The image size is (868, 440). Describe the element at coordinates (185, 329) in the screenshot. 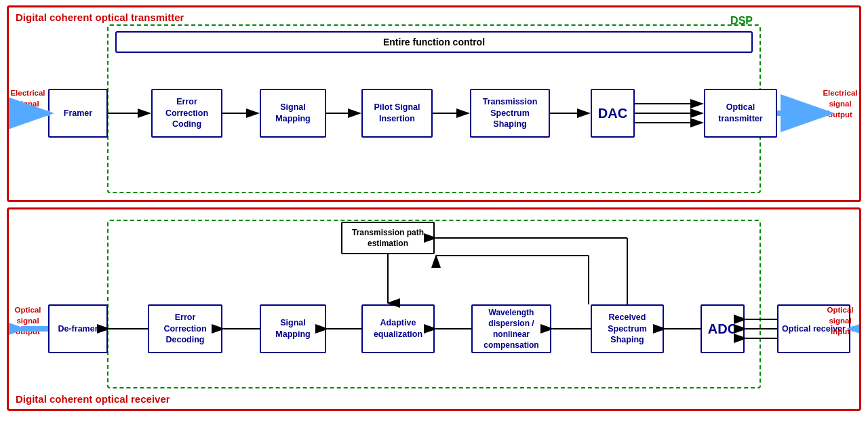

I see `eccd-block: Error Correction Decoding` at that location.